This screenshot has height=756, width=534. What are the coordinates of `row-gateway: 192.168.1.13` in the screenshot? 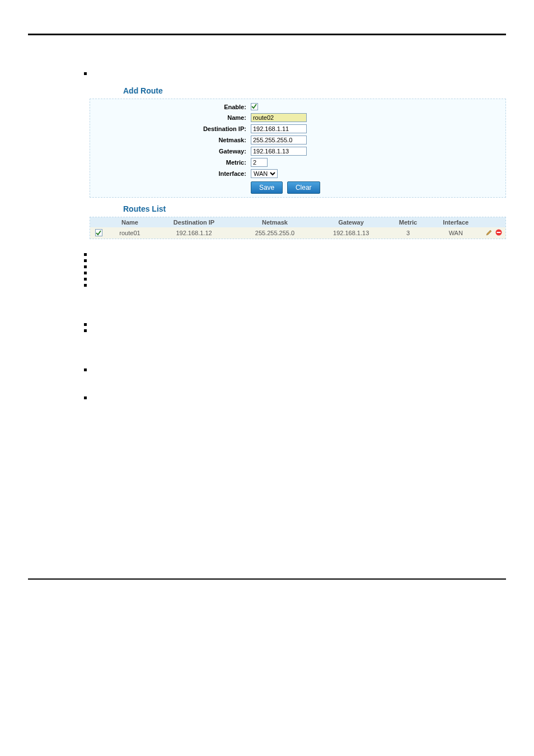 It's located at (352, 233).